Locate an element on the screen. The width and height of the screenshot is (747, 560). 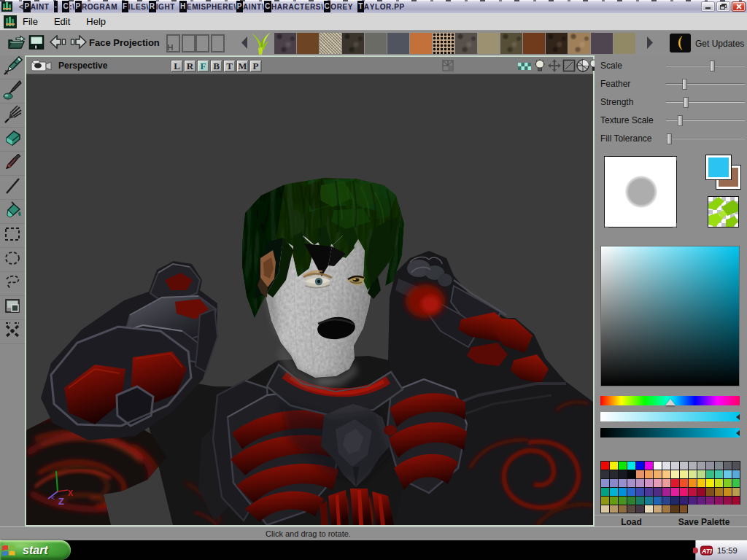
save-file-icon is located at coordinates (36, 42).